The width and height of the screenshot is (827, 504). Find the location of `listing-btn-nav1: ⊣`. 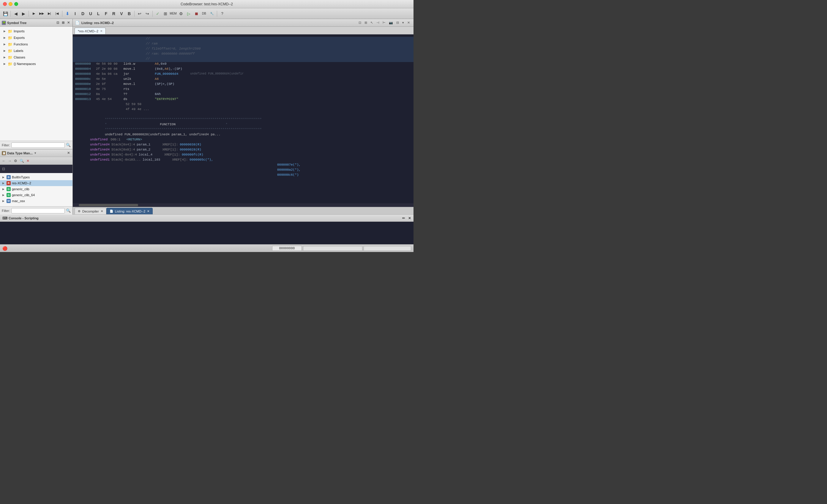

listing-btn-nav1: ⊣ is located at coordinates (378, 23).